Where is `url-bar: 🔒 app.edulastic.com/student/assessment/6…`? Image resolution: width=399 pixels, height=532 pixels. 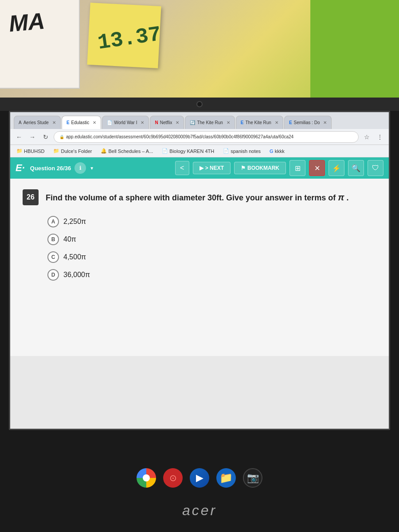
url-bar: 🔒 app.edulastic.com/student/assessment/6… is located at coordinates (206, 137).